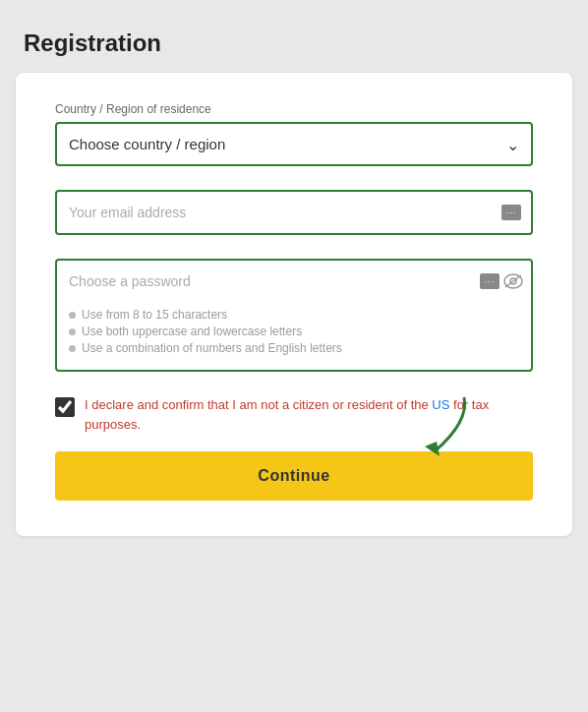 The width and height of the screenshot is (588, 712). Describe the element at coordinates (294, 281) in the screenshot. I see `password-input-row: ···` at that location.